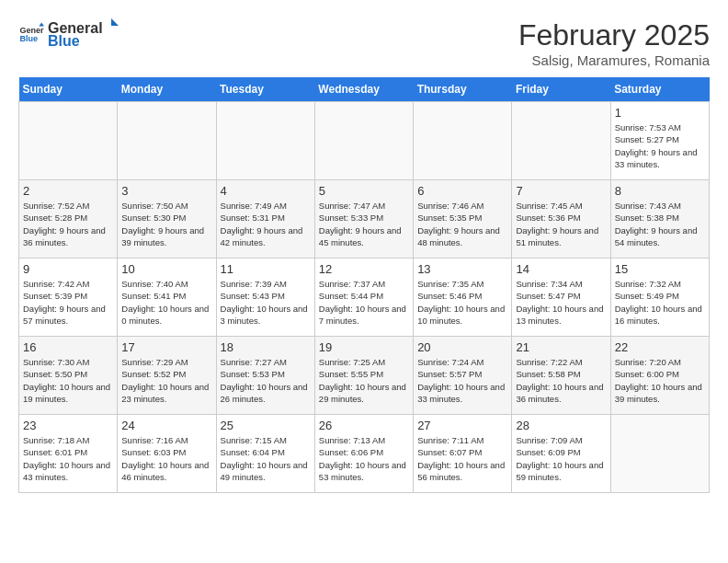  I want to click on day-header-tuesday: Tuesday, so click(265, 90).